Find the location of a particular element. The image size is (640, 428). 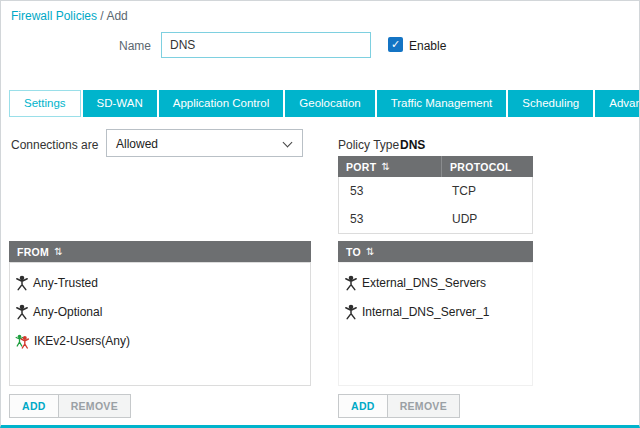

connections-are-label: Connections are is located at coordinates (54, 145).